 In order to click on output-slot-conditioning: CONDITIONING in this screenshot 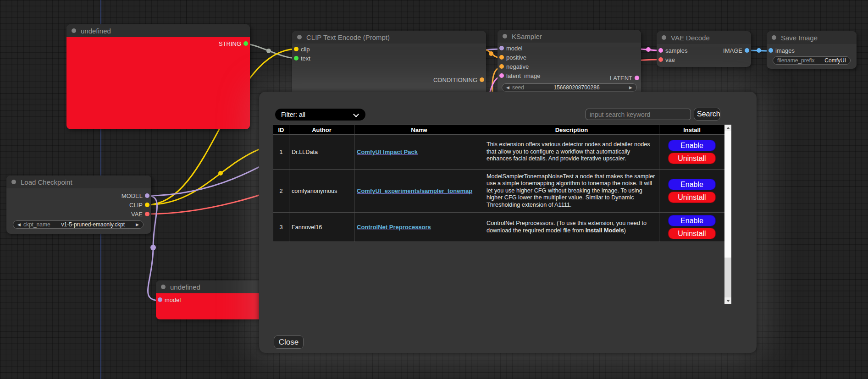, I will do `click(431, 80)`.